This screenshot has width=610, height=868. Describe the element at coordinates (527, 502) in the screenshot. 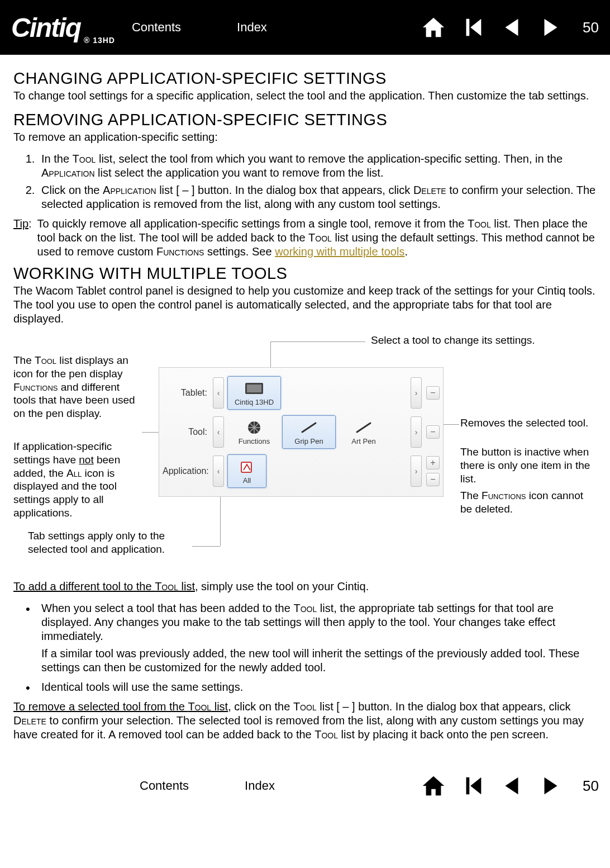

I see `callout-functions-icon: The Functions icon cannot be deleted.` at that location.